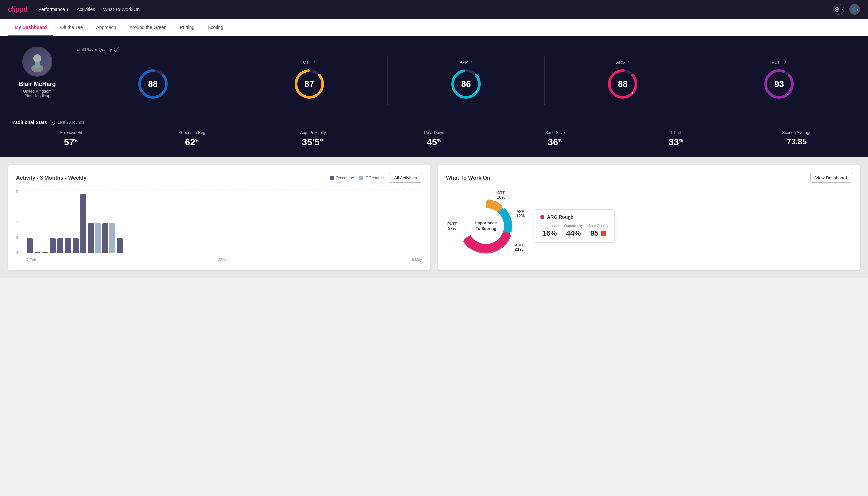 The height and width of the screenshot is (496, 868). I want to click on score-ott: OTT ↗ 87, so click(310, 80).